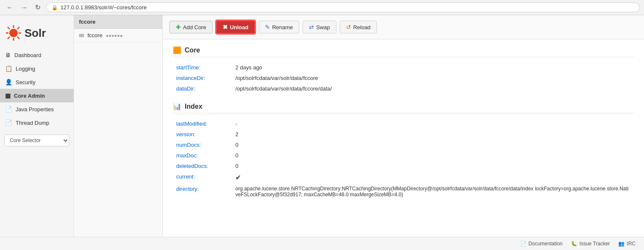 The image size is (644, 250). I want to click on field-value: ✔, so click(433, 178).